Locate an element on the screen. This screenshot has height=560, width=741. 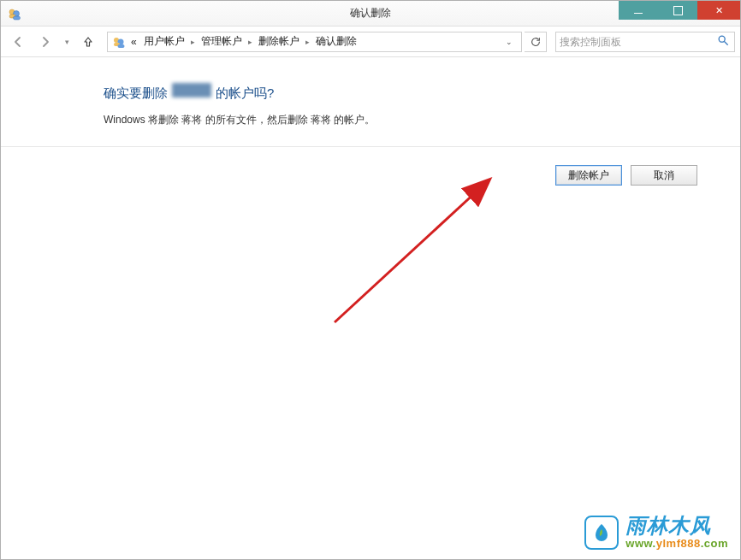
nav-up-button is located at coordinates (88, 42).